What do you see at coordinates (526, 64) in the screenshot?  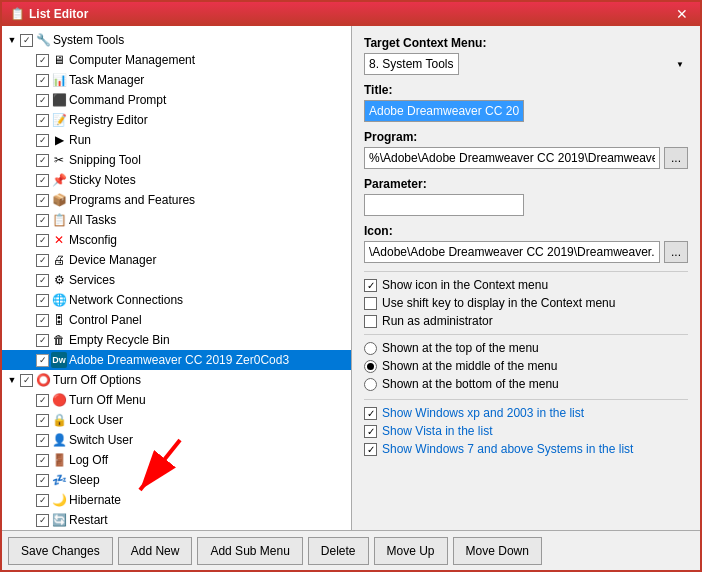 I see `target-context-menu-dropdown-wrapper: 8. System Tools` at bounding box center [526, 64].